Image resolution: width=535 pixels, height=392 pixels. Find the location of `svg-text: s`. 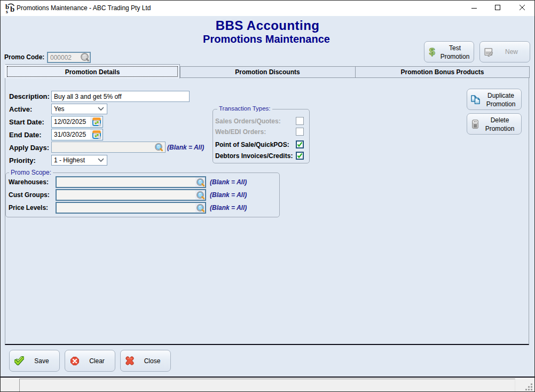

svg-text: s is located at coordinates (7, 11).